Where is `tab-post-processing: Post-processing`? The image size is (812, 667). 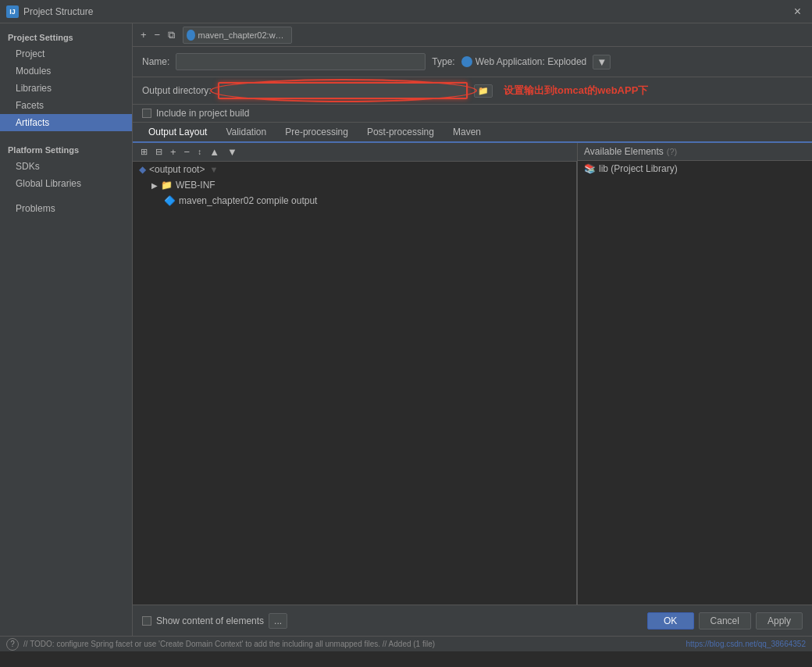 tab-post-processing: Post-processing is located at coordinates (401, 133).